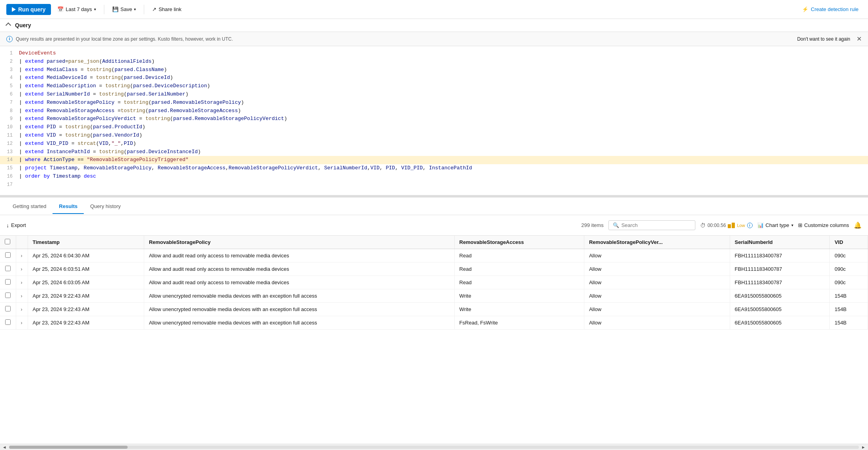 The width and height of the screenshot is (868, 450). I want to click on code-content-16: | order by Timestamp desc, so click(442, 177).